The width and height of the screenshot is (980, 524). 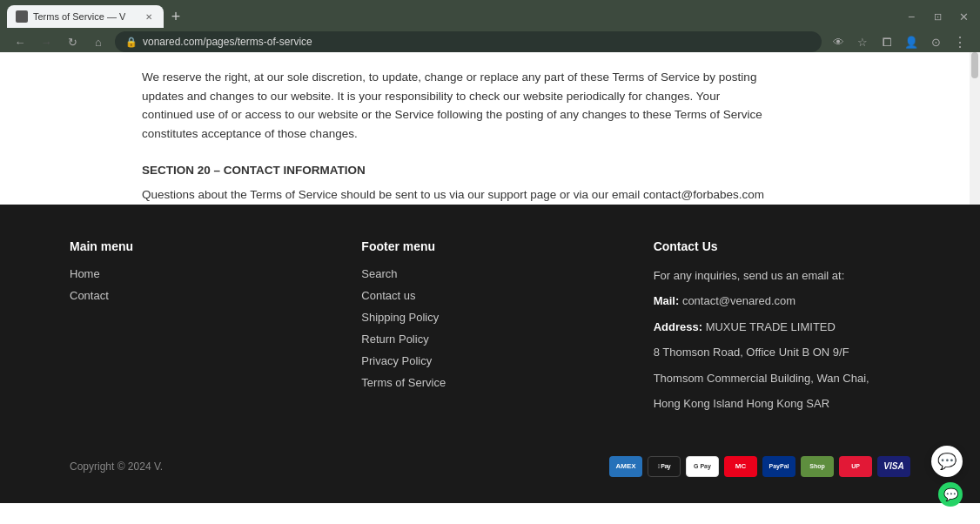 What do you see at coordinates (782, 379) in the screenshot?
I see `contact-building: Thomsom Commercial Building, Wan Chai,` at bounding box center [782, 379].